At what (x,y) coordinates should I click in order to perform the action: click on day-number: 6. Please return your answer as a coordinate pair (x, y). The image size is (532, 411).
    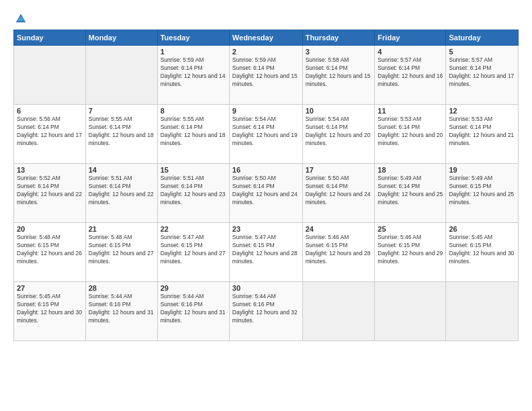
    Looking at the image, I should click on (50, 111).